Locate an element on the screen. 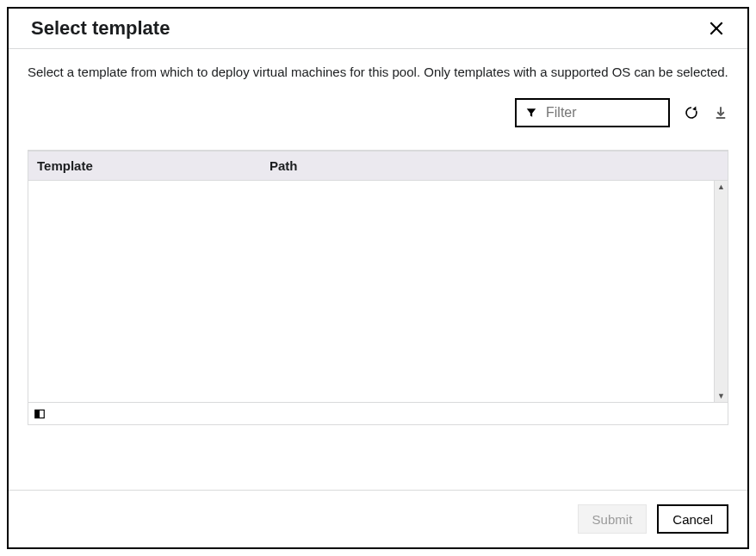  dialog-header: Select template is located at coordinates (378, 29).